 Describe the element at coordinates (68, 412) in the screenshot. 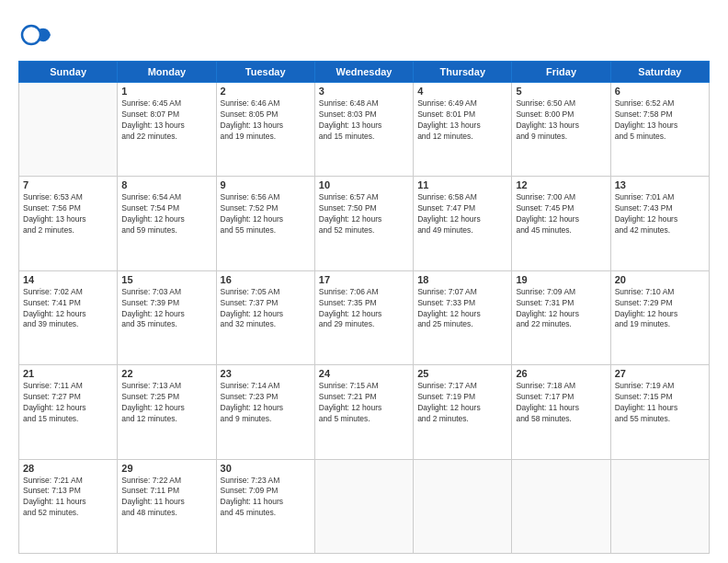

I see `calendar-cell: 21Sunrise: 7:11 AM Sunset: 7:27 PM Dayli…` at that location.